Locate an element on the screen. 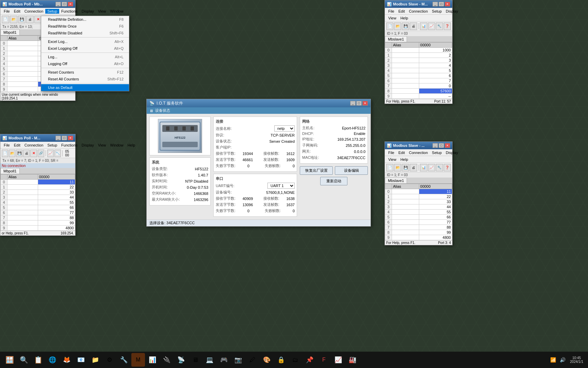 This screenshot has width=588, height=368. taskbar-app8: 📷 is located at coordinates (238, 360).